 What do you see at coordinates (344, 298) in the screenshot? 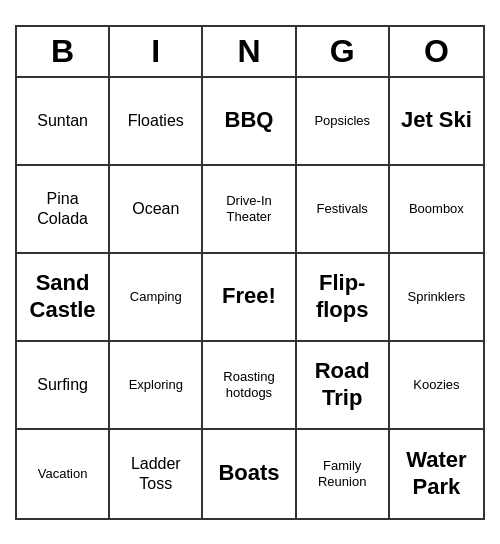
I see `bingo-cell: Flip-flops` at bounding box center [344, 298].